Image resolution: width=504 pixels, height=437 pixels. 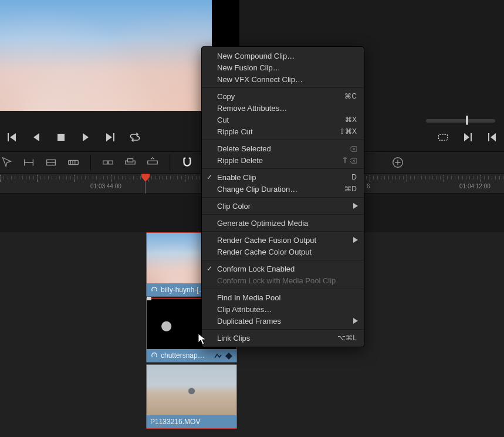 I want to click on clip-label-bar: chuttersnap…, so click(x=191, y=355).